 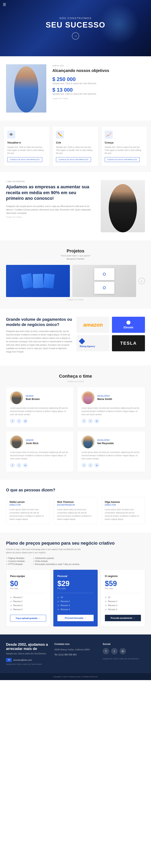 I want to click on team-role-1: DEVELOPER, so click(x=105, y=396).